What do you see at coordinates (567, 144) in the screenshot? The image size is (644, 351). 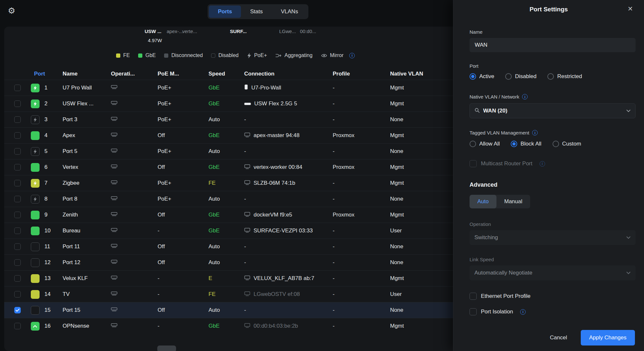 I see `radio-tagged-vlan-custom: Custom` at bounding box center [567, 144].